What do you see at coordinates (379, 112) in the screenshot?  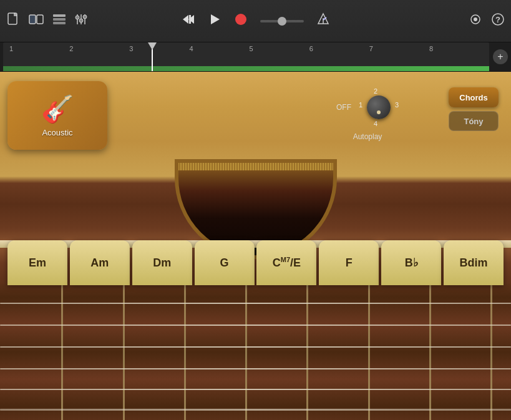 I see `knob-position-dot` at bounding box center [379, 112].